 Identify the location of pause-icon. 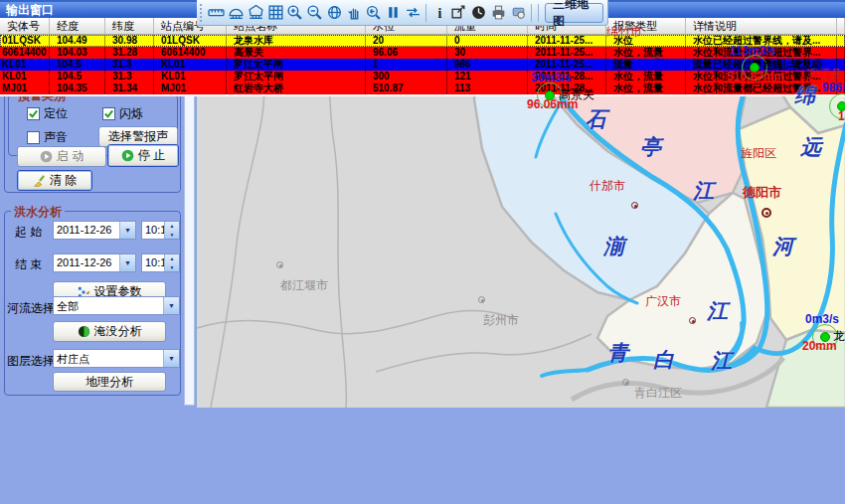
(394, 13).